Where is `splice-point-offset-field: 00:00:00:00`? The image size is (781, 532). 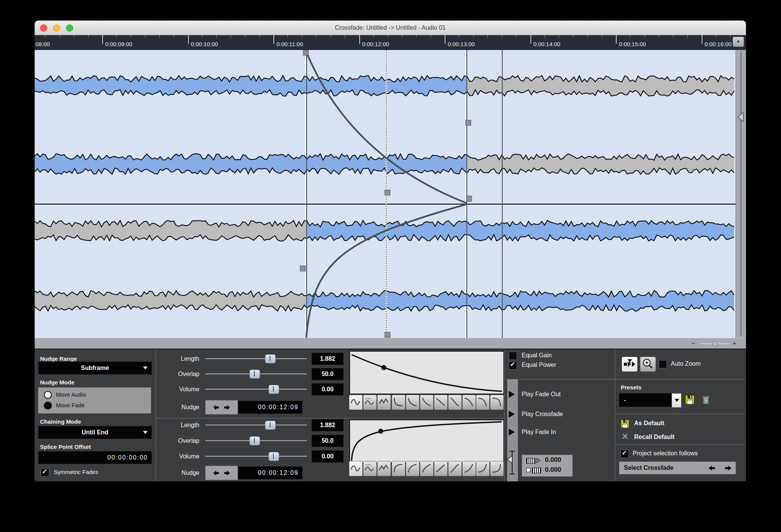 splice-point-offset-field: 00:00:00:00 is located at coordinates (95, 458).